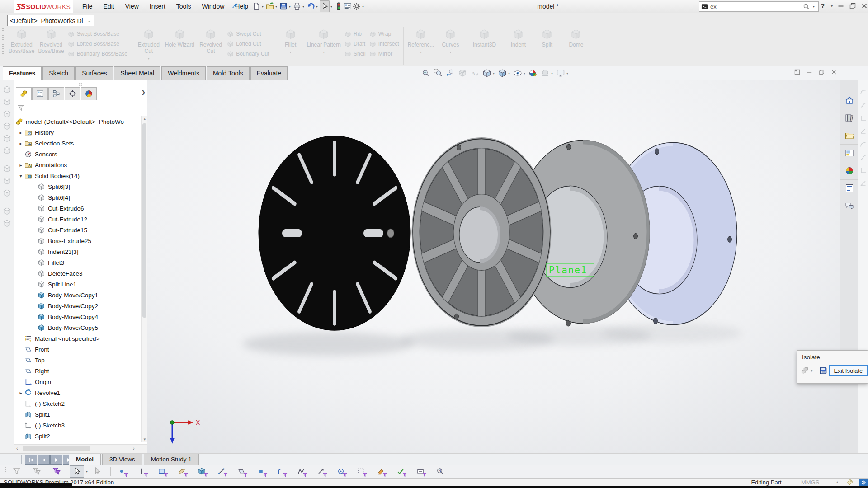 The height and width of the screenshot is (488, 868). I want to click on lofted-boss-base-button: Lofted Boss/Base, so click(98, 44).